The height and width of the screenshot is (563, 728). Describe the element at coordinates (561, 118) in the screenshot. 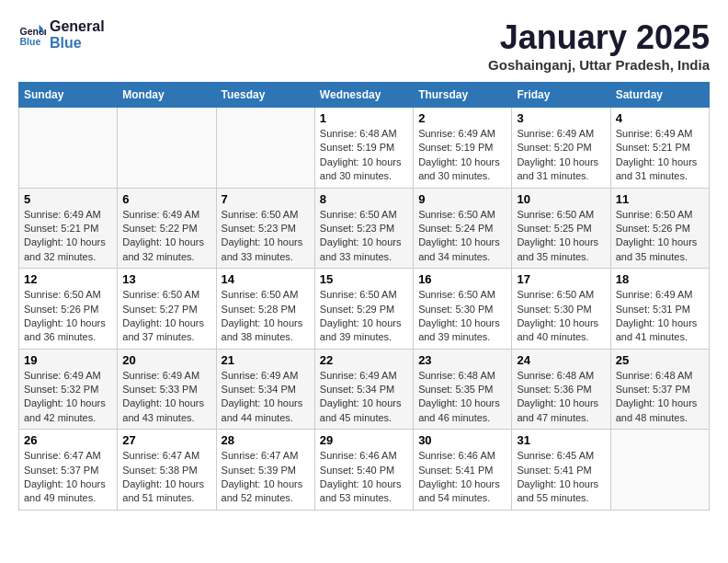

I see `day-number: 3` at that location.